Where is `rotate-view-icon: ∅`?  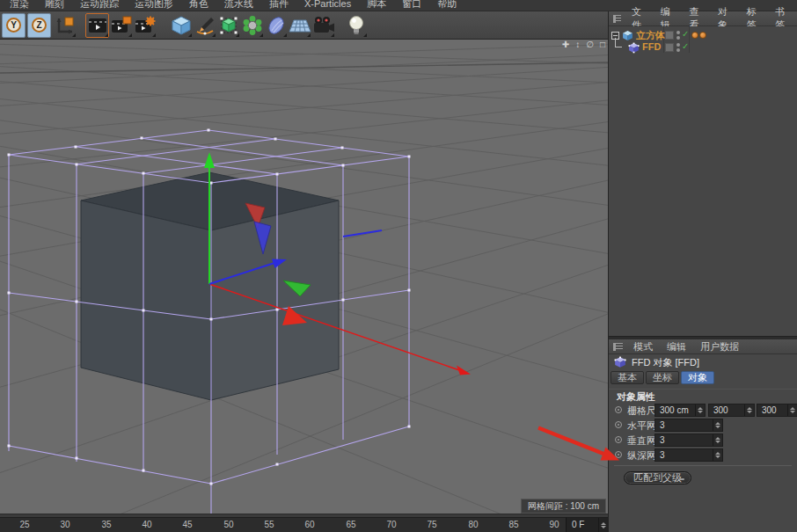 rotate-view-icon: ∅ is located at coordinates (589, 45).